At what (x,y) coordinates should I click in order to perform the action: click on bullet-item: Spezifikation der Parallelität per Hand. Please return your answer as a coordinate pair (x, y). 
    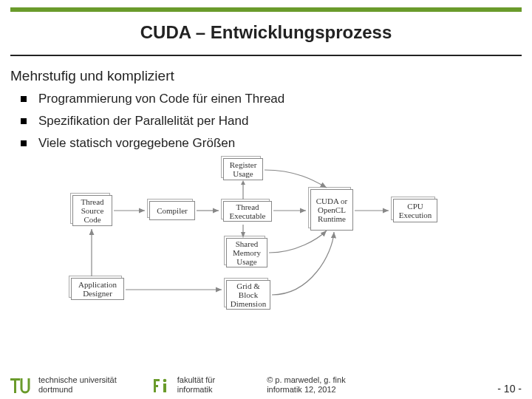
    Looking at the image, I should click on (271, 121).